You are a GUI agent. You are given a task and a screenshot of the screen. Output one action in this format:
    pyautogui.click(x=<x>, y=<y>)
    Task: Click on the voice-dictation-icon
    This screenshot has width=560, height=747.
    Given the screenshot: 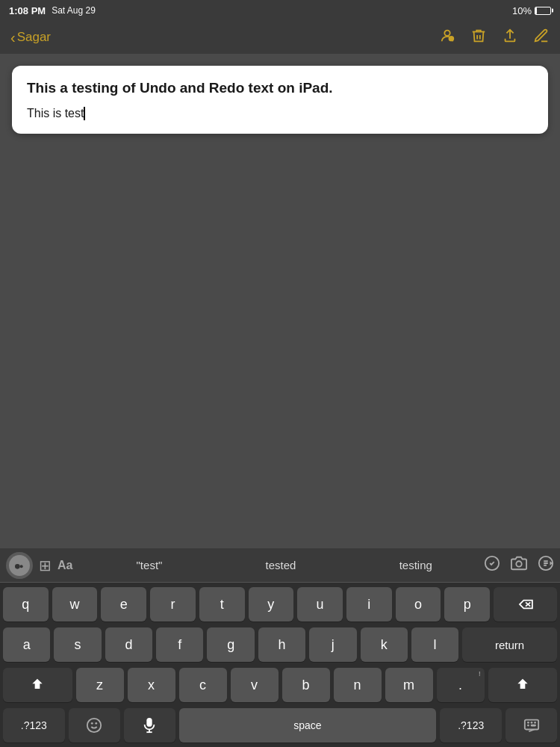 What is the action you would take?
    pyautogui.click(x=546, y=565)
    